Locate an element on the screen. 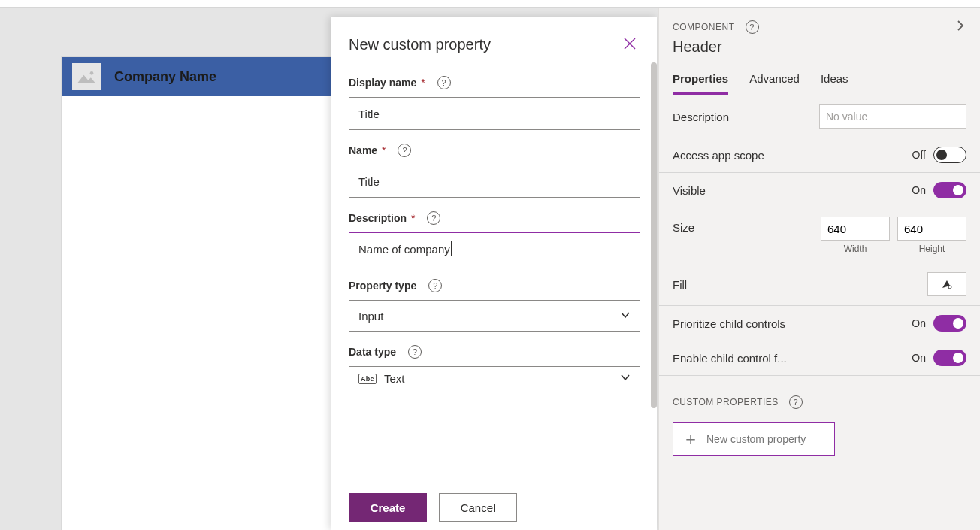 This screenshot has height=530, width=980. access-scope-toggle is located at coordinates (950, 155).